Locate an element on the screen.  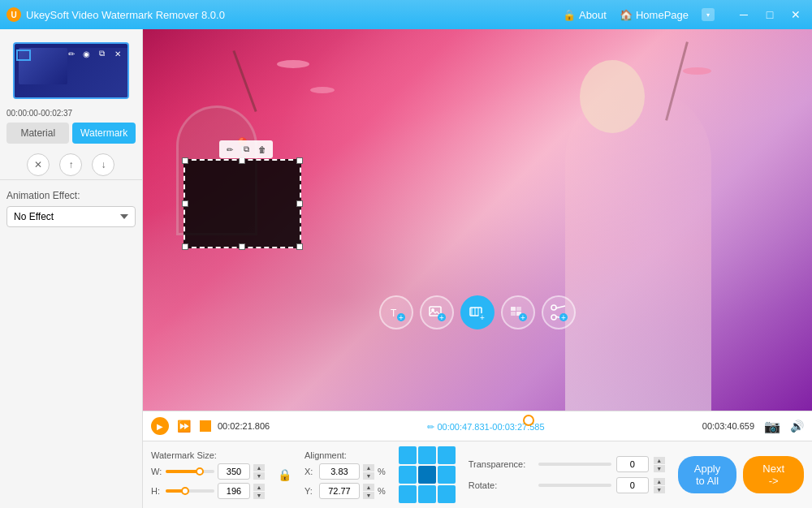
volume-icon: 🔊 is located at coordinates (797, 426).